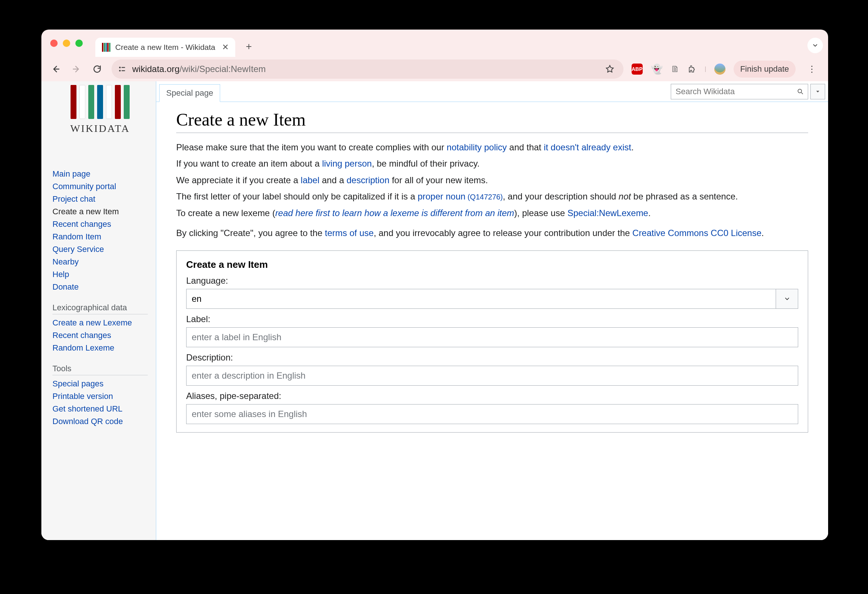  What do you see at coordinates (477, 147) in the screenshot?
I see `link-notability-policy: notability policy` at bounding box center [477, 147].